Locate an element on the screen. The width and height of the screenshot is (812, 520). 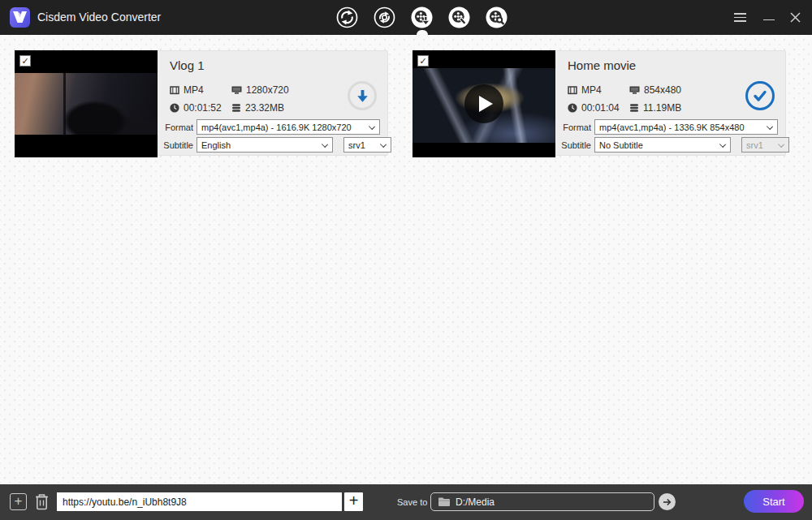
video-title: Home movie is located at coordinates (602, 65).